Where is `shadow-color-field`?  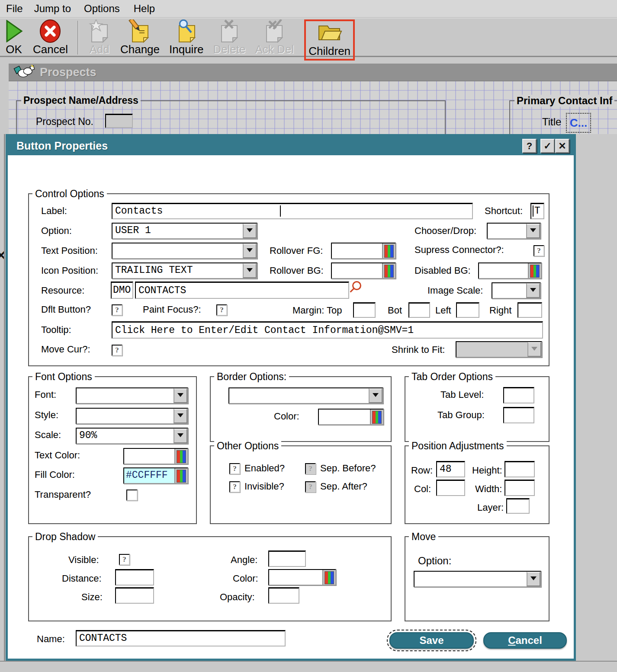 shadow-color-field is located at coordinates (302, 577).